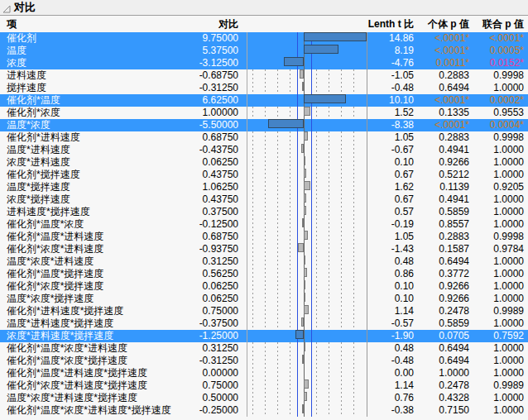 Image resolution: width=528 pixels, height=420 pixels. Describe the element at coordinates (264, 88) in the screenshot. I see `table-row: 搅拌速度 -0.31250 -0.48 0.6494 1.0000` at that location.